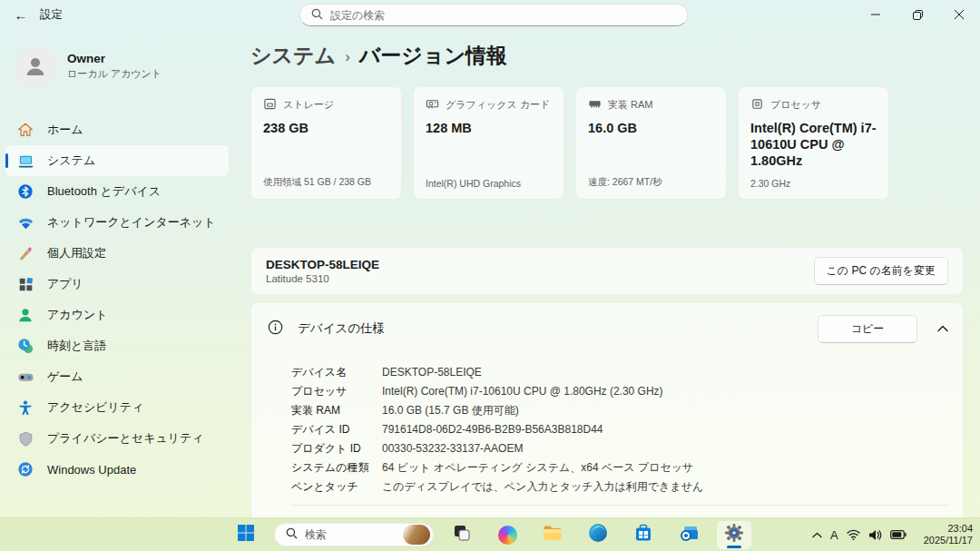 This screenshot has height=551, width=980. I want to click on device-specs-header: デバイスの仕様 コピー, so click(607, 329).